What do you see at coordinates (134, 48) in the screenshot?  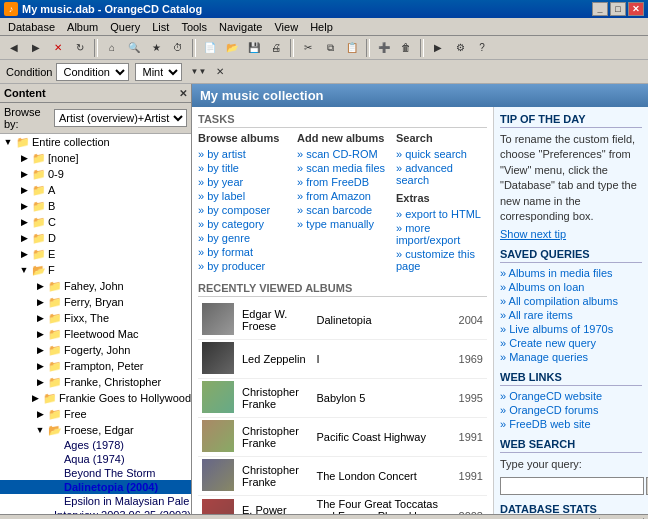 I see `search-button: 🔍` at bounding box center [134, 48].